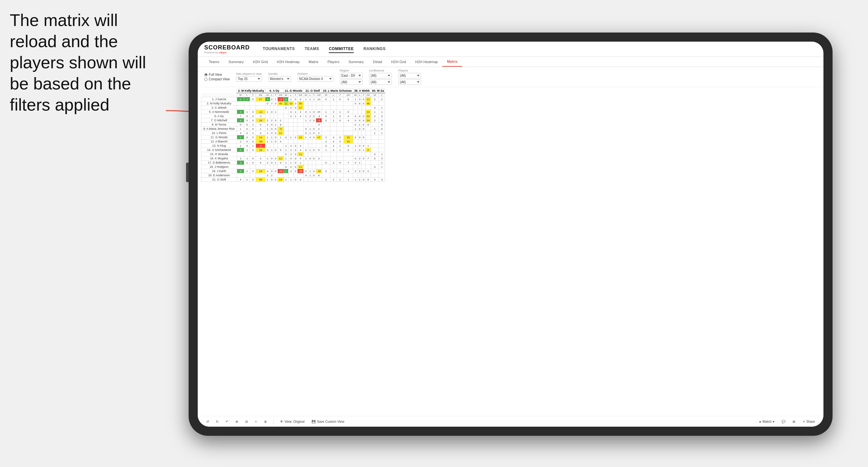  What do you see at coordinates (293, 99) in the screenshot?
I see `table-row: 1. J Garcia 31027 301-11 4100 11110 0106…` at bounding box center [293, 99].